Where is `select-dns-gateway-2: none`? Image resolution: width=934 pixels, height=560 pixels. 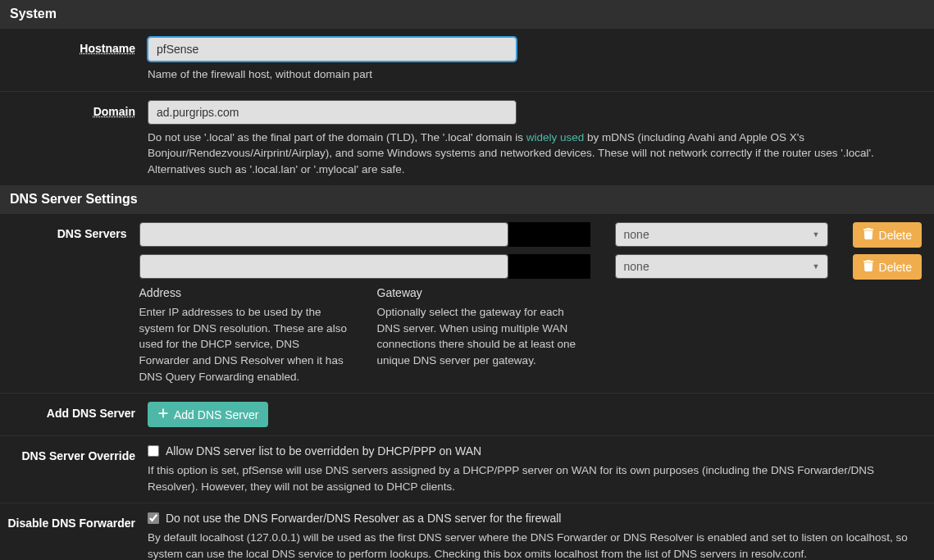 select-dns-gateway-2: none is located at coordinates (722, 266).